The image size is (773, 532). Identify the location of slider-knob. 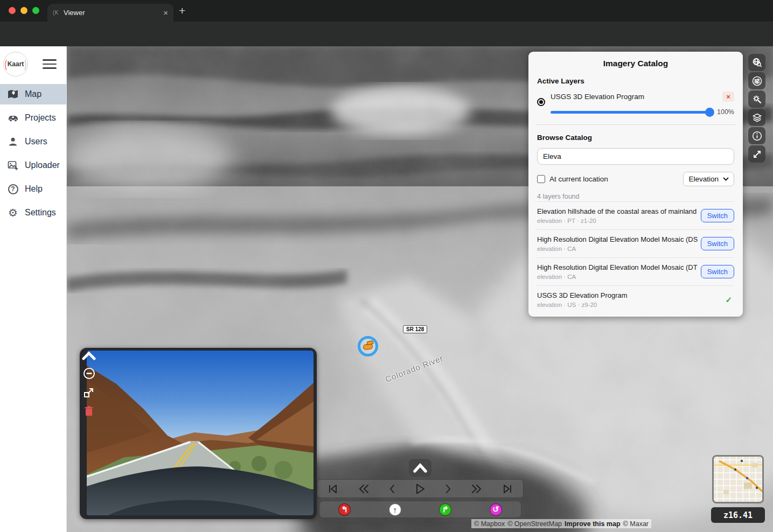
(710, 112).